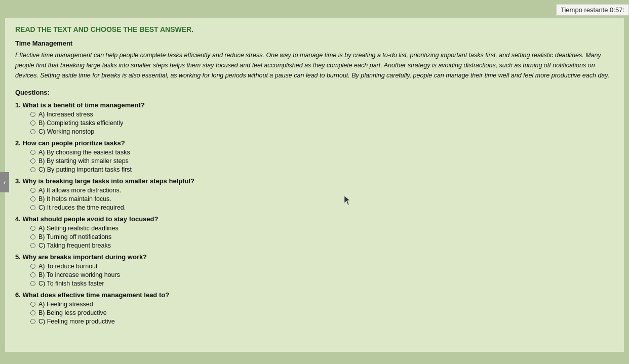  Describe the element at coordinates (314, 275) in the screenshot. I see `question-5-options: A) To reduce burnoutB) To increase worki…` at that location.